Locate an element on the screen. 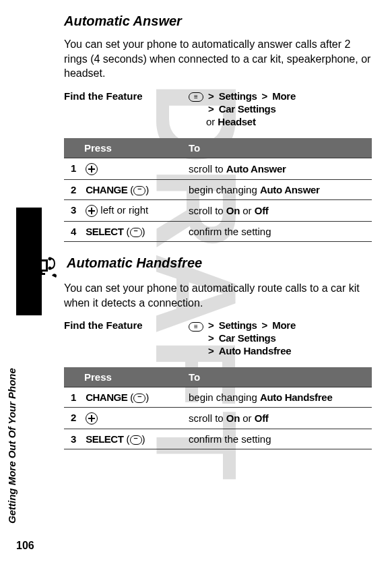 Image resolution: width=392 pixels, height=564 pixels. page-number: 106 is located at coordinates (26, 546).